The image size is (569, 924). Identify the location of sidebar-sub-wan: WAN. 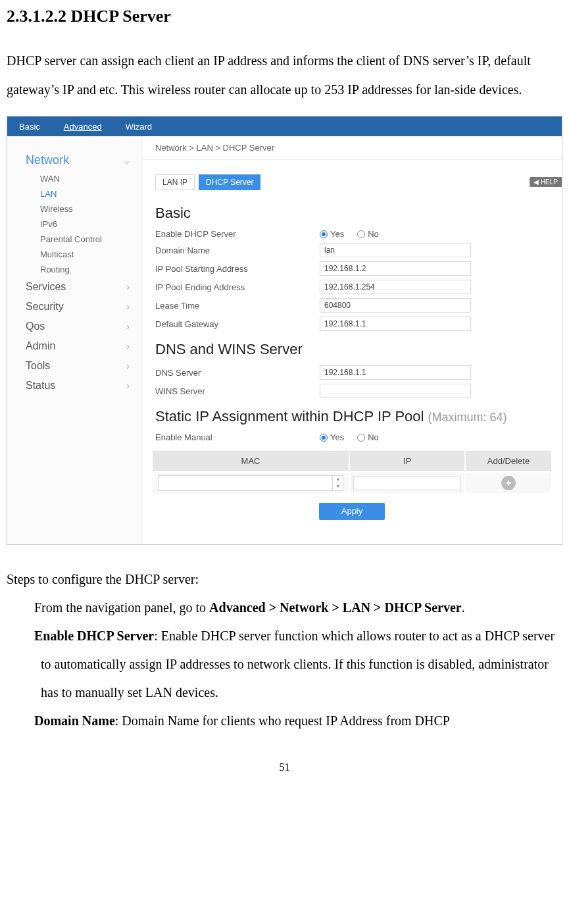
(74, 179).